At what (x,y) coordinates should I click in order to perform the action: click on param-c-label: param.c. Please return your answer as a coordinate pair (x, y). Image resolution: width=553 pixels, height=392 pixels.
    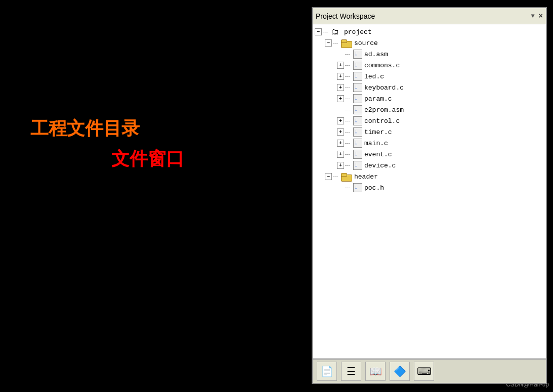
    Looking at the image, I should click on (378, 99).